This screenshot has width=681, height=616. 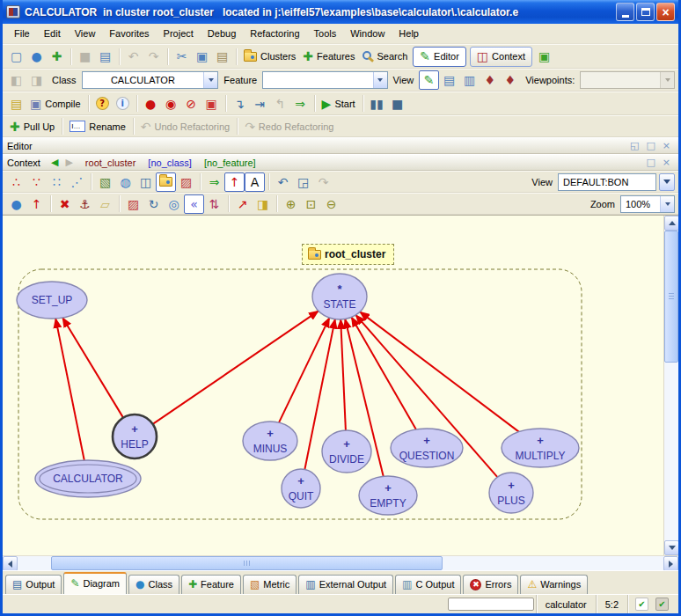 I want to click on project-settings-icon: ▤, so click(x=16, y=104).